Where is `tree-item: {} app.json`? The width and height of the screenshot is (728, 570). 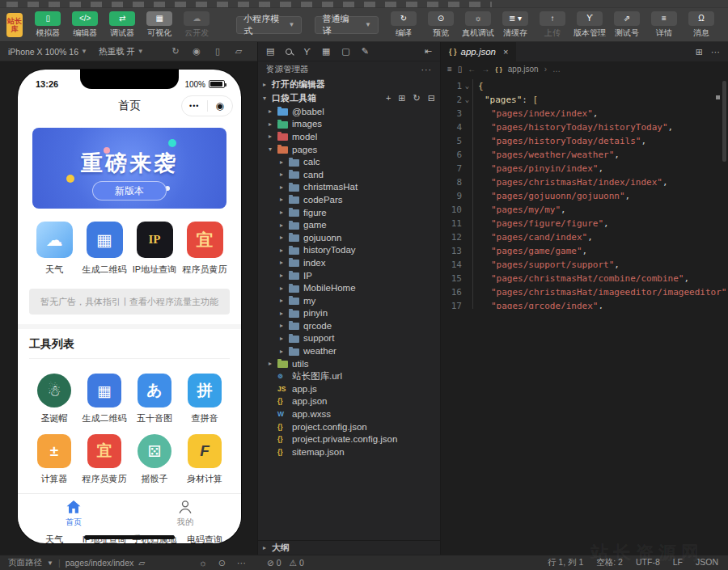
tree-item: {} app.json is located at coordinates (349, 402).